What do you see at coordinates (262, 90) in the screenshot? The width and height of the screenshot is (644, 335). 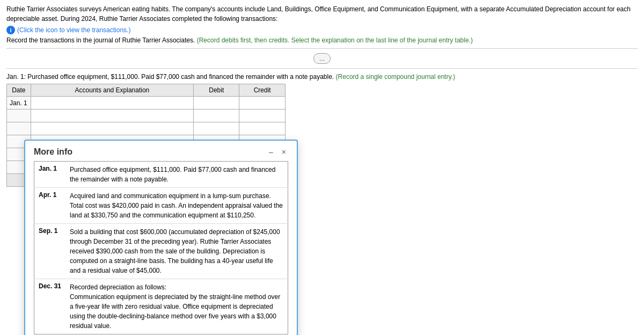 I see `credit-header: Credit` at bounding box center [262, 90].